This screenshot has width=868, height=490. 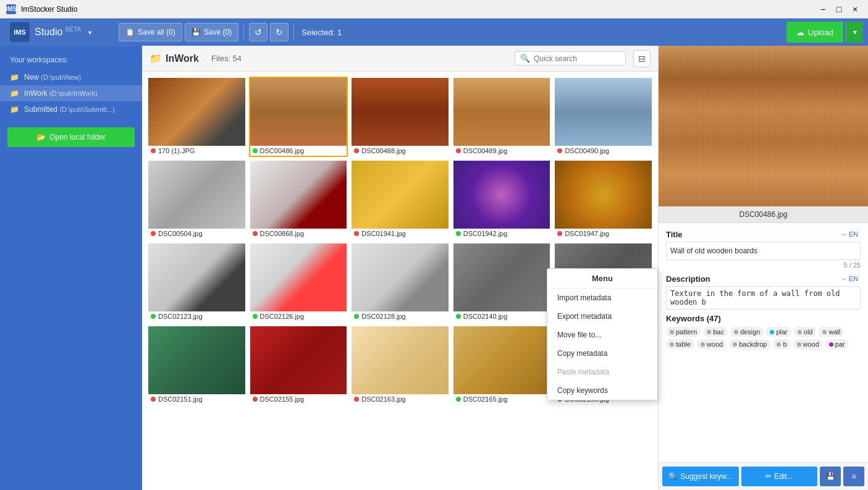 What do you see at coordinates (196, 117) in the screenshot?
I see `image-cell: 170 (1).JPG` at bounding box center [196, 117].